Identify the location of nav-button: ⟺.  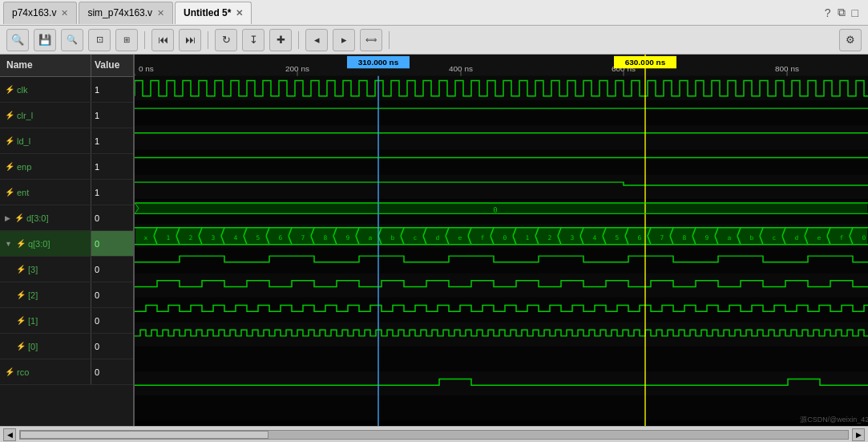
(371, 40).